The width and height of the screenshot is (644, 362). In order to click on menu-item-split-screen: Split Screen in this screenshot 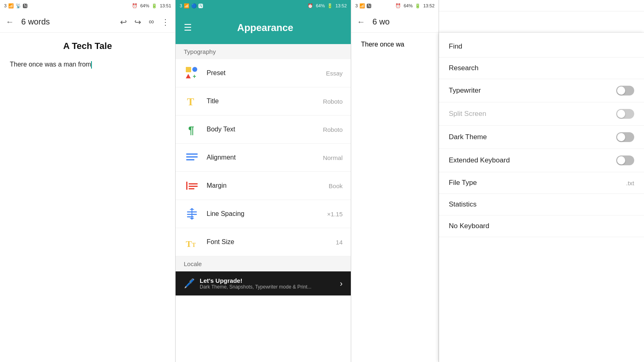, I will do `click(541, 114)`.